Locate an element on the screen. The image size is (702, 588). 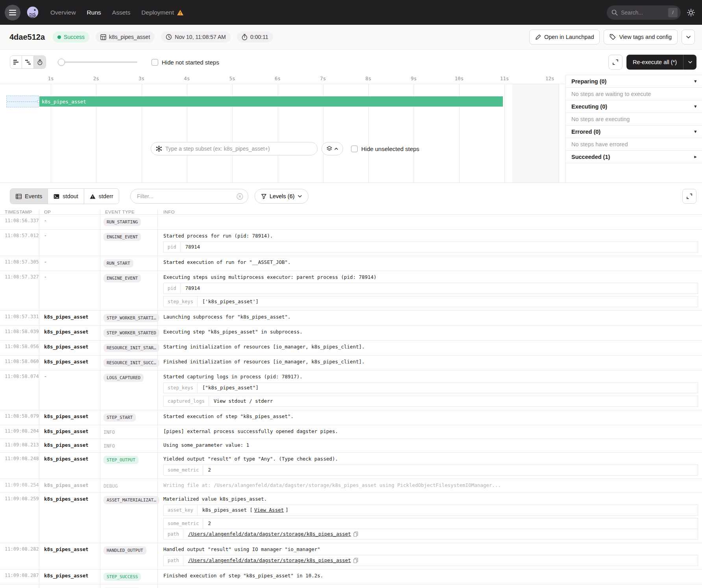
event-type-badge: STEP_WORKER_STARTI… is located at coordinates (131, 318).